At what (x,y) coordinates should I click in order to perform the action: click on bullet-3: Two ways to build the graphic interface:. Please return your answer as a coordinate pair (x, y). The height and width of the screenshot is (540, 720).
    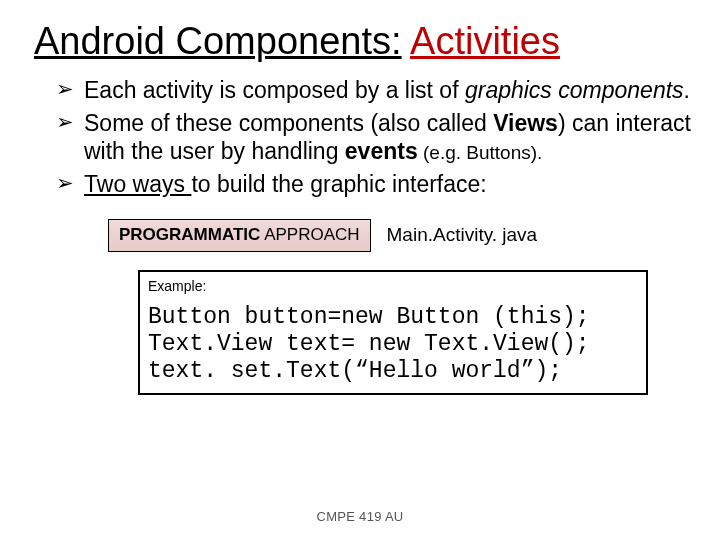
    Looking at the image, I should click on (379, 184).